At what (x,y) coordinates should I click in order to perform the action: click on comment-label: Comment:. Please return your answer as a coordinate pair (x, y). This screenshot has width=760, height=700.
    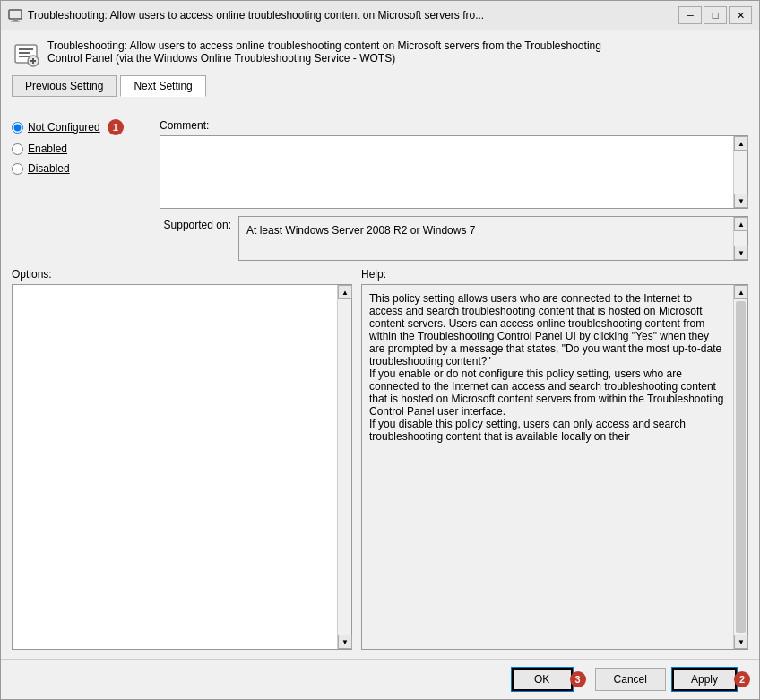
    Looking at the image, I should click on (453, 125).